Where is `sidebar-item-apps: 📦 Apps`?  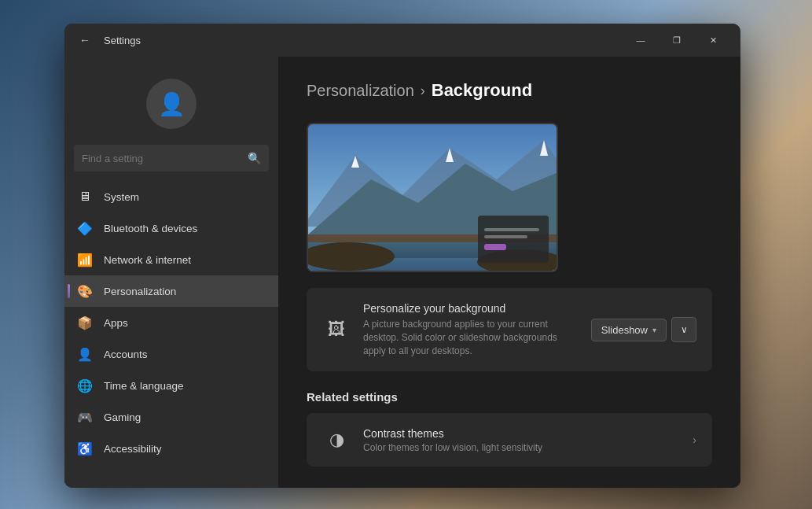 sidebar-item-apps: 📦 Apps is located at coordinates (171, 323).